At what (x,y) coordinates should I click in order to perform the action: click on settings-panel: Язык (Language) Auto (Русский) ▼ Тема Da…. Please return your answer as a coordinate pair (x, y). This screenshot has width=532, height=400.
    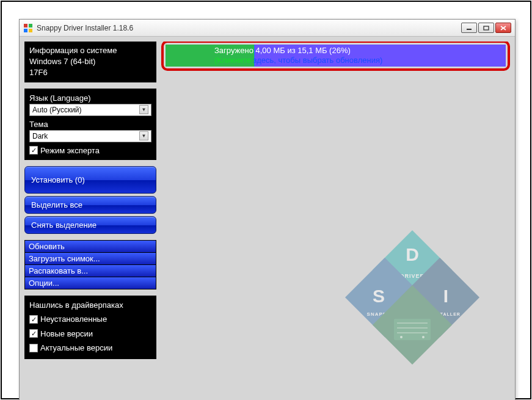
    Looking at the image, I should click on (90, 125).